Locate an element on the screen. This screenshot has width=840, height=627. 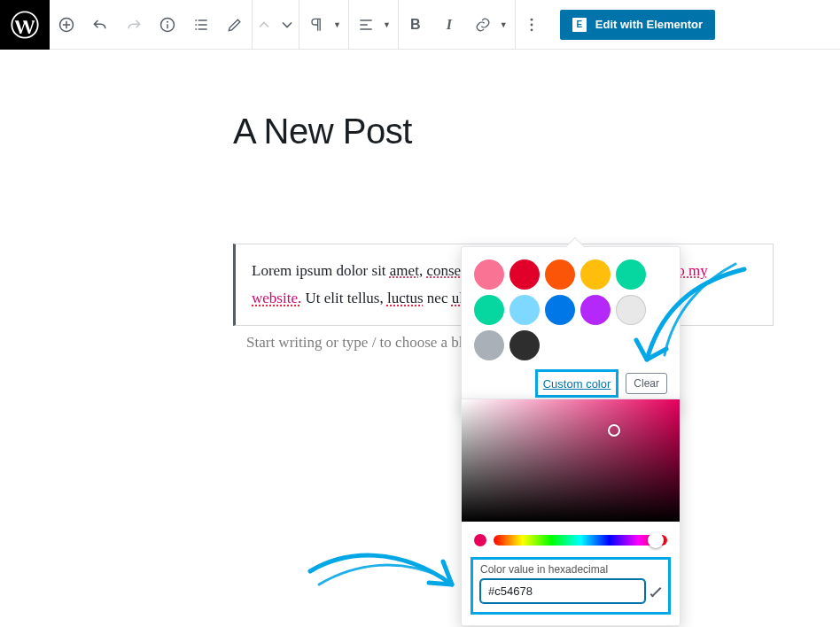
info-icon is located at coordinates (167, 25).